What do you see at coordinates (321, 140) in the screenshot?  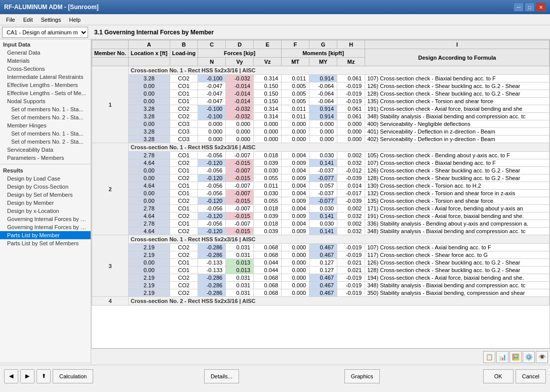 I see `table-row: 3.28CO30.0000.0000.0000.0000.0000.000402…` at bounding box center [321, 140].